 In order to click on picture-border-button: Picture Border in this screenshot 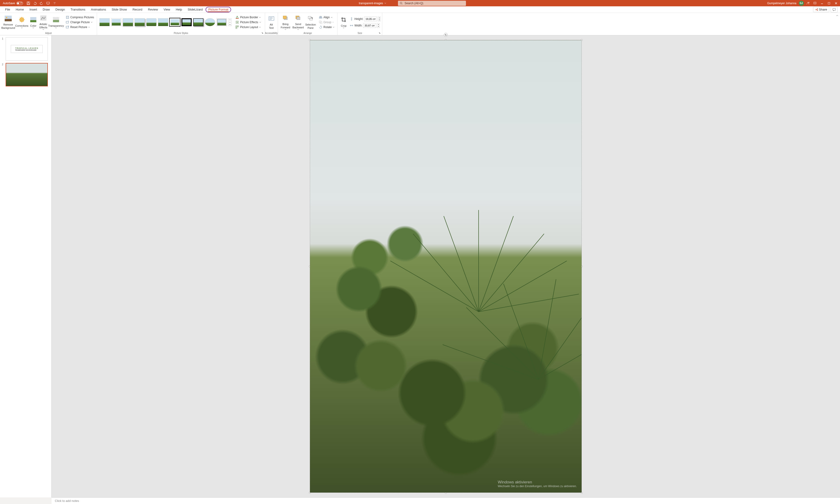, I will do `click(248, 17)`.